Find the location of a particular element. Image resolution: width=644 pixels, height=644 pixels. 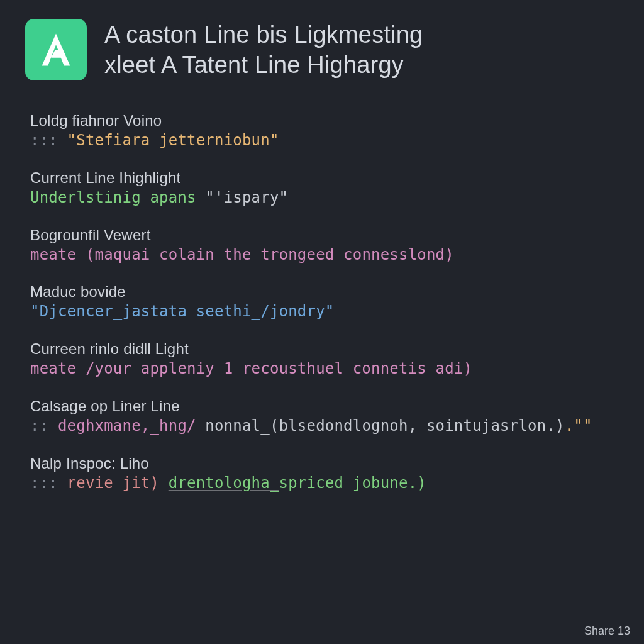

setting-label: Current Line Ihighlight is located at coordinates (325, 178).